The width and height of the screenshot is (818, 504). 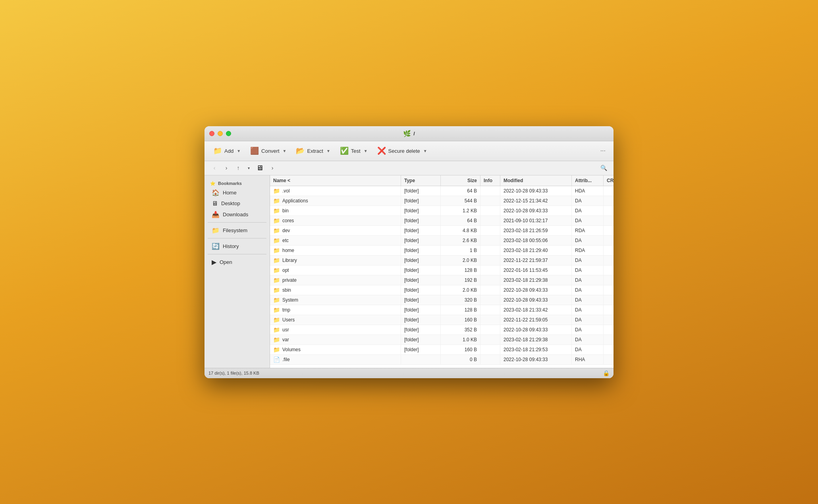 I want to click on status-text: 17 dir(s), 1 file(s), 15.8 KB, so click(x=234, y=373).